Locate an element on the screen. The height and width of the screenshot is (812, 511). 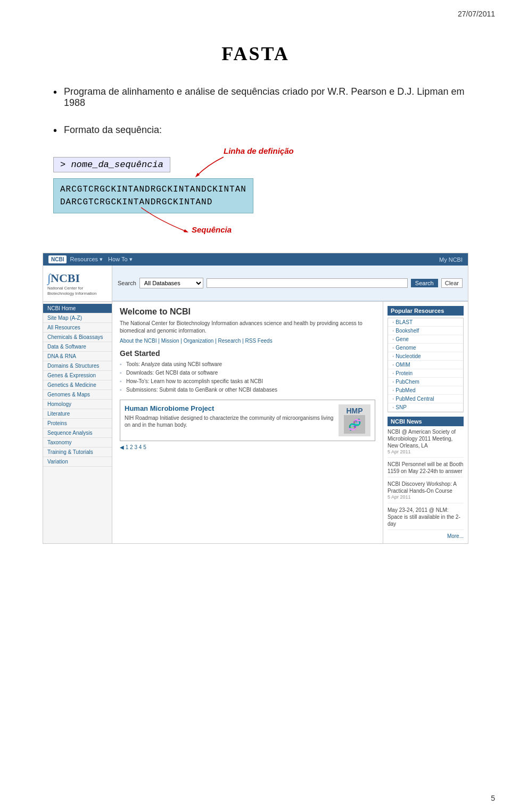
slide-title: FASTA is located at coordinates (256, 54).